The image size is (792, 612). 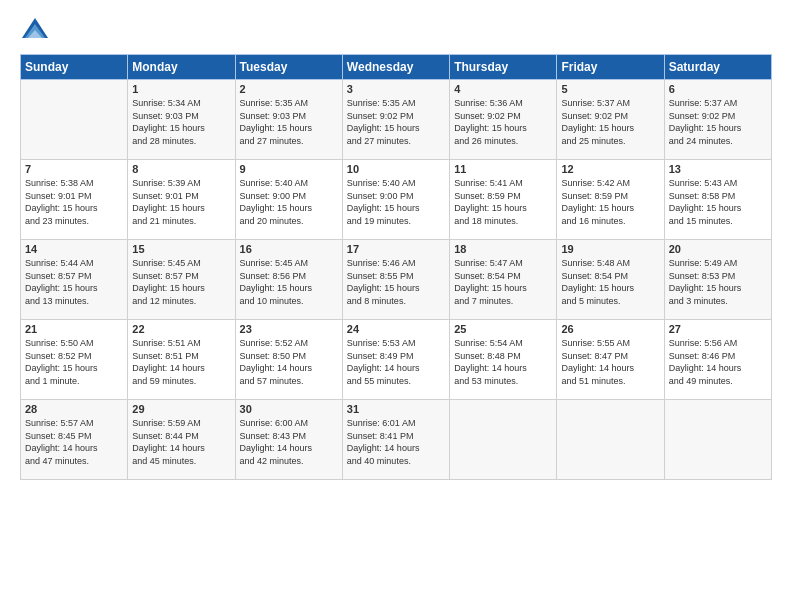 What do you see at coordinates (610, 202) in the screenshot?
I see `cell-info: Sunrise: 5:42 AM Sunset: 8:59 PM Dayligh…` at bounding box center [610, 202].